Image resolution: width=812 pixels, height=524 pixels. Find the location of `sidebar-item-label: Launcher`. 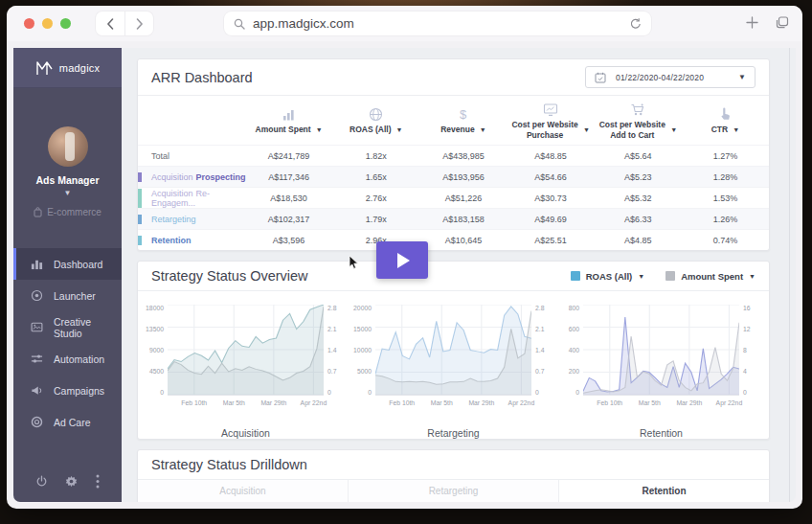

sidebar-item-label: Launcher is located at coordinates (75, 296).